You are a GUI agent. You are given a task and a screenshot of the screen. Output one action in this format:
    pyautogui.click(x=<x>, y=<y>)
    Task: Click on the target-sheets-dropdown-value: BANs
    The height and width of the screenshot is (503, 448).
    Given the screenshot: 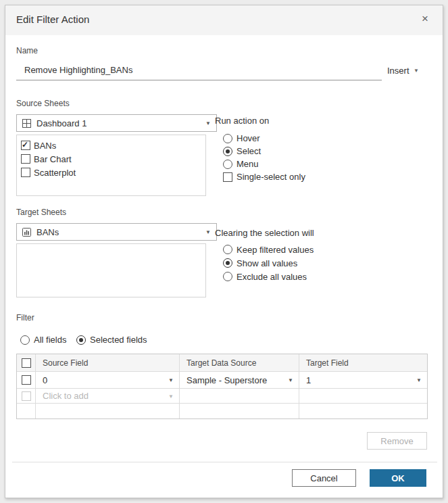 What is the action you would take?
    pyautogui.click(x=121, y=233)
    